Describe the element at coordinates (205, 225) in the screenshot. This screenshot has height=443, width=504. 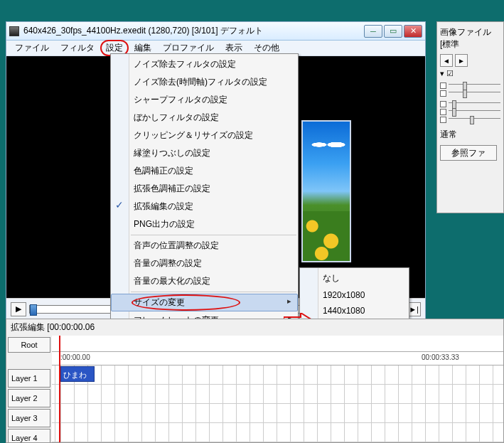
I see `menu-png-output: PNG出力の設定` at that location.